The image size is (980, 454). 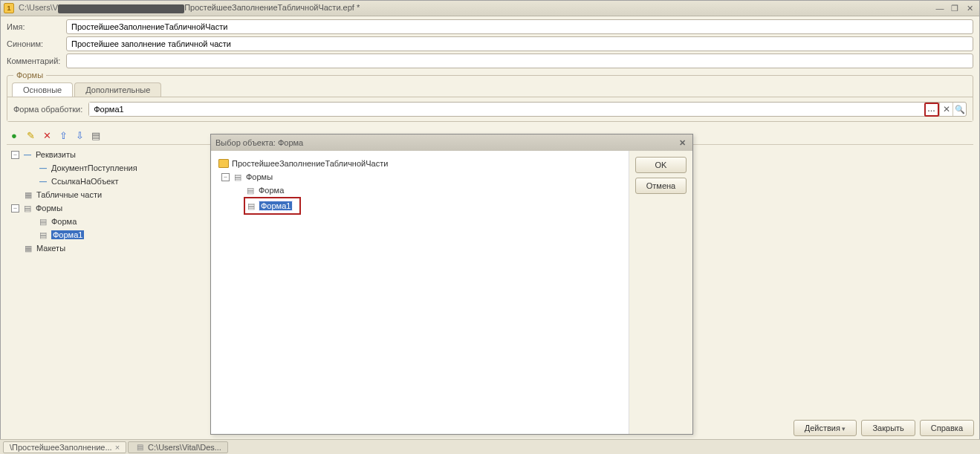 What do you see at coordinates (955, 8) in the screenshot?
I see `window-restore-button: ❐` at bounding box center [955, 8].